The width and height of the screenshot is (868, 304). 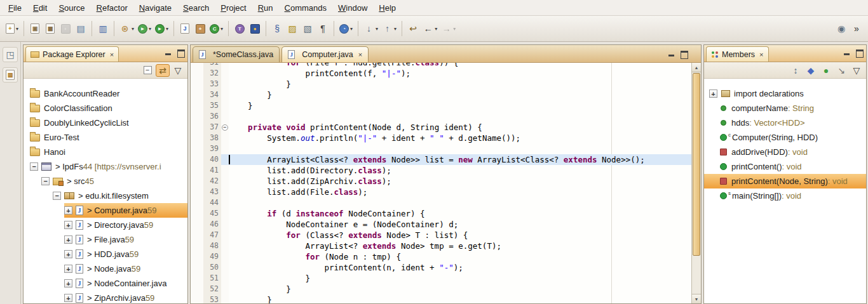 I want to click on console-button: ▥, so click(x=103, y=29).